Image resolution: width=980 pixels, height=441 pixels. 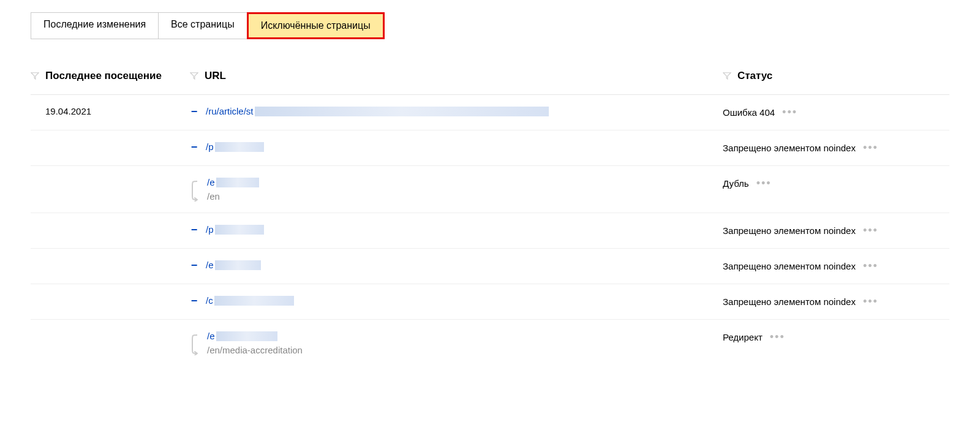 I want to click on url-cell: −/ru/article/st, so click(x=456, y=111).